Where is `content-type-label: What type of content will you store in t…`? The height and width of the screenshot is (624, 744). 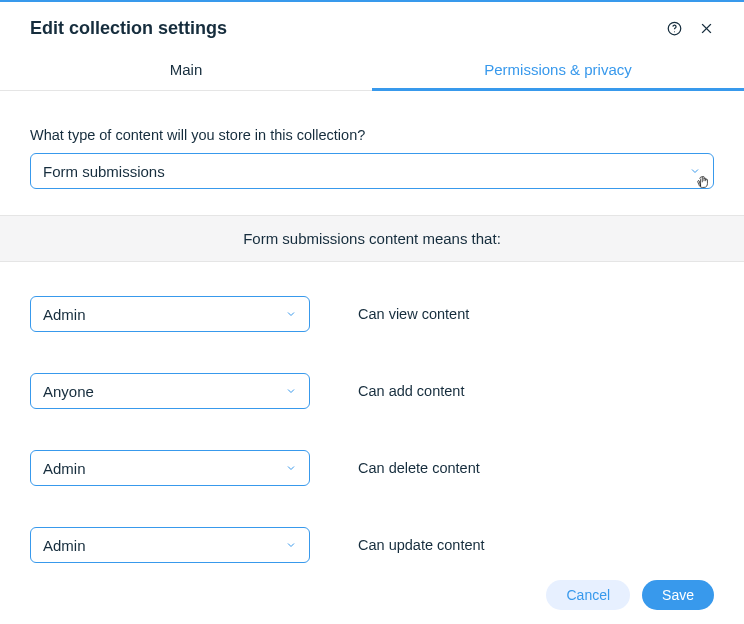 content-type-label: What type of content will you store in t… is located at coordinates (372, 135).